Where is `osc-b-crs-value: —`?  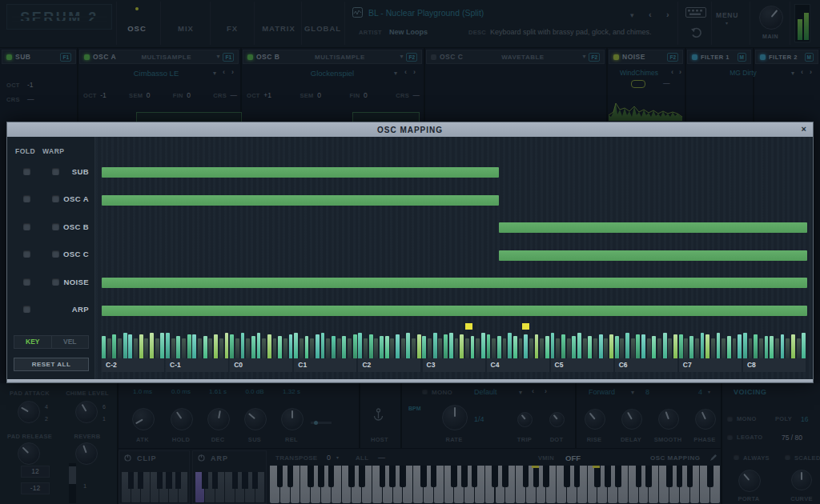
osc-b-crs-value: — is located at coordinates (416, 95).